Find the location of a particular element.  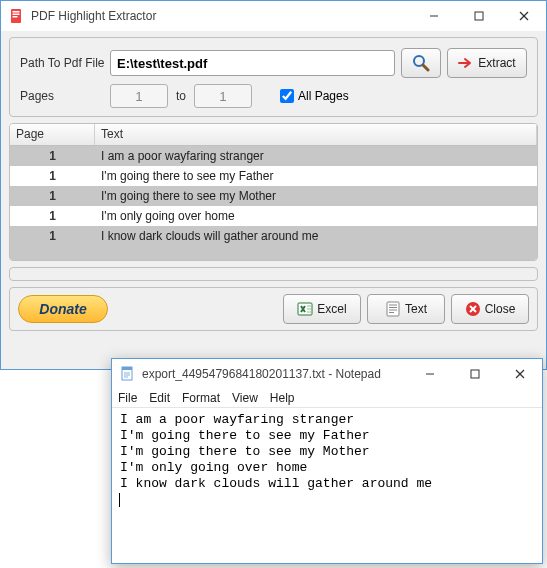

app-icon is located at coordinates (17, 16).